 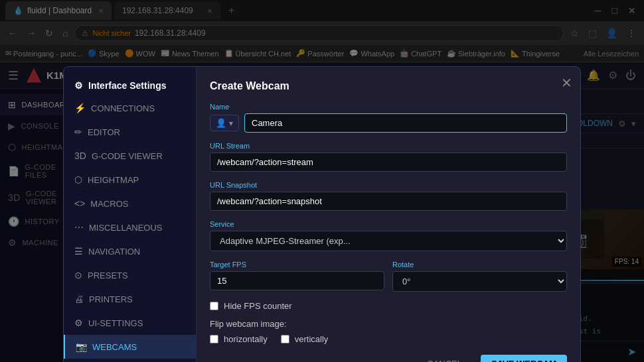 I want to click on modal-menu-macros: <> MACROS, so click(x=130, y=204).